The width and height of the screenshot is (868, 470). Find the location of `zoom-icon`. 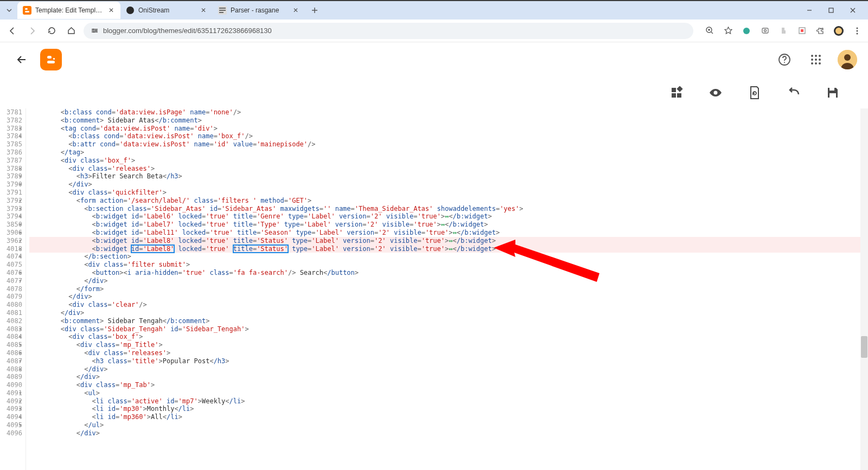

zoom-icon is located at coordinates (710, 31).